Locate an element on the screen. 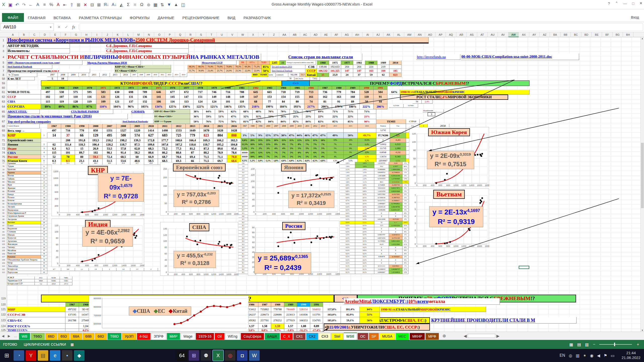 Image resolution: width=644 pixels, height=362 pixels. model: Модель Расчета Мировых ЦЕН is located at coordinates (114, 63).